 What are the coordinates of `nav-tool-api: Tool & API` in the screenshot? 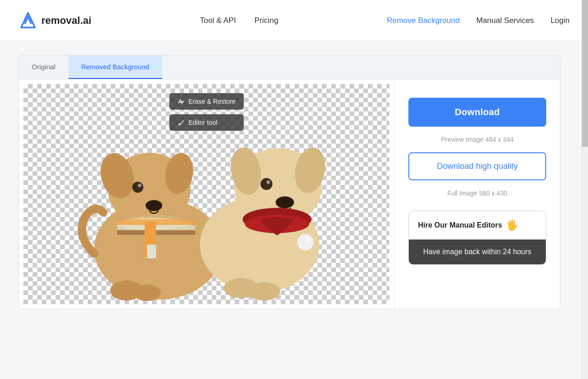 It's located at (218, 21).